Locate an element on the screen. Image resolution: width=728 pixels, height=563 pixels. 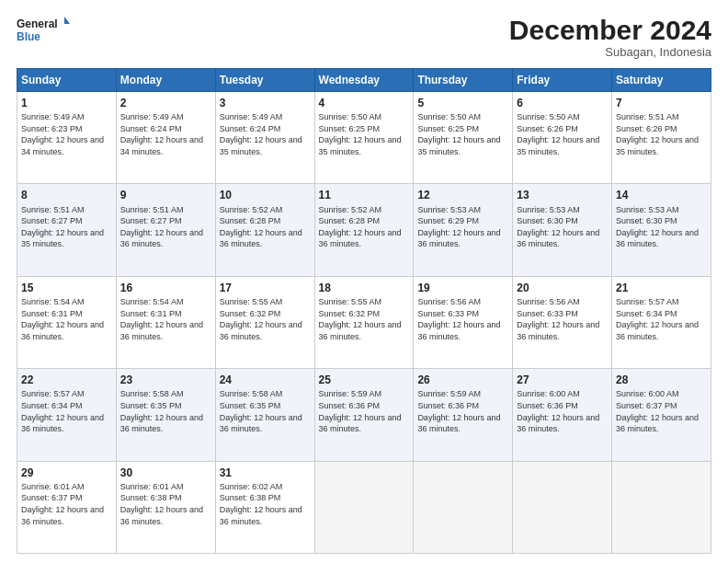
day-number: 12 is located at coordinates (463, 195).